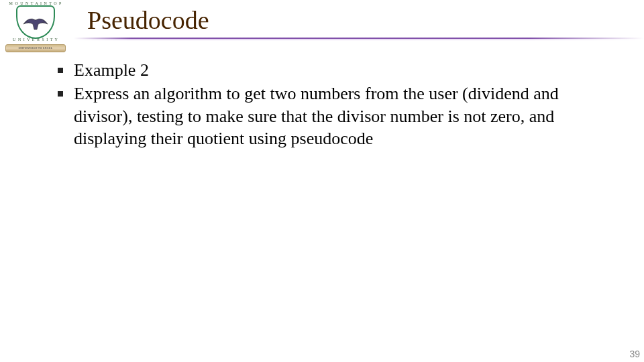 Image resolution: width=644 pixels, height=362 pixels. Describe the element at coordinates (635, 354) in the screenshot. I see `page-number: 39` at that location.